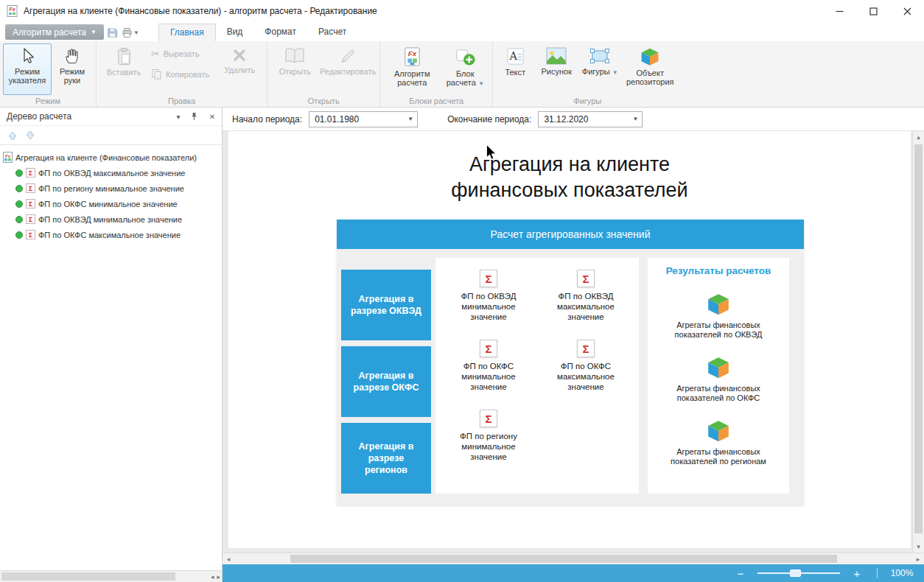 Image resolution: width=924 pixels, height=582 pixels. I want to click on calc-tree-panel-header: Дерево расчета ▾ ✕, so click(111, 116).